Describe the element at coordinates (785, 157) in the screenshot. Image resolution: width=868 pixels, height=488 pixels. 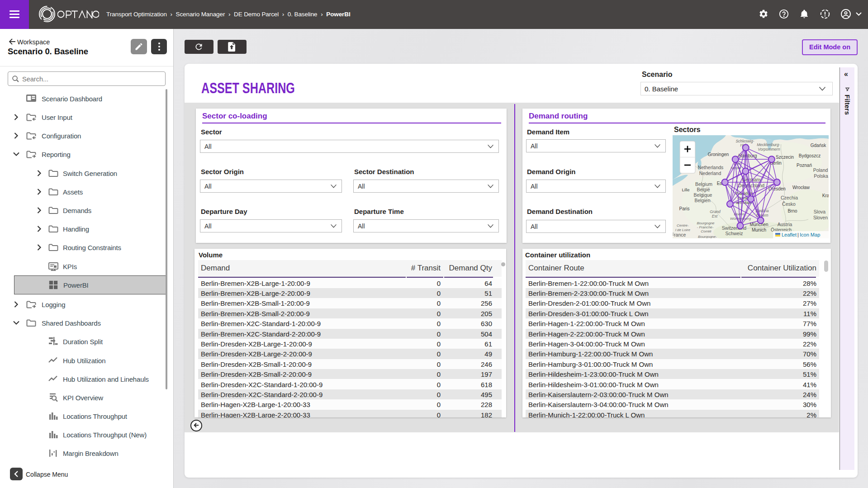
I see `svg-text: Szczecin` at that location.